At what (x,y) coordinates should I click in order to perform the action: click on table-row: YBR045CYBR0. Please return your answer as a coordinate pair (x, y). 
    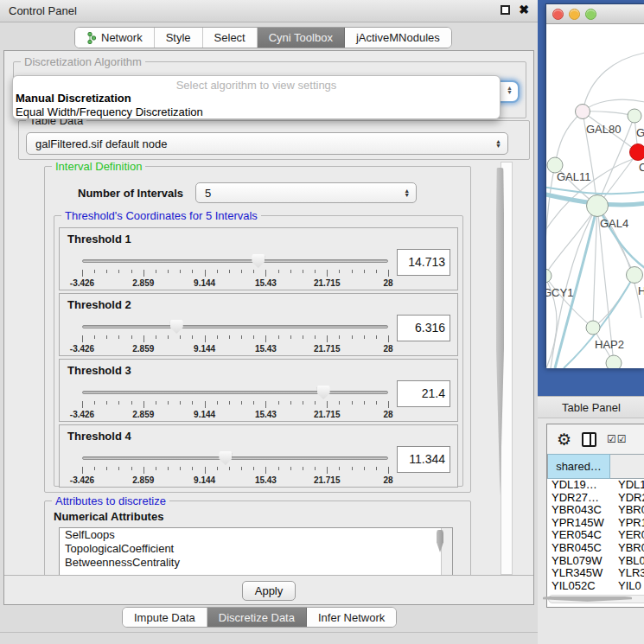
    Looking at the image, I should click on (596, 548).